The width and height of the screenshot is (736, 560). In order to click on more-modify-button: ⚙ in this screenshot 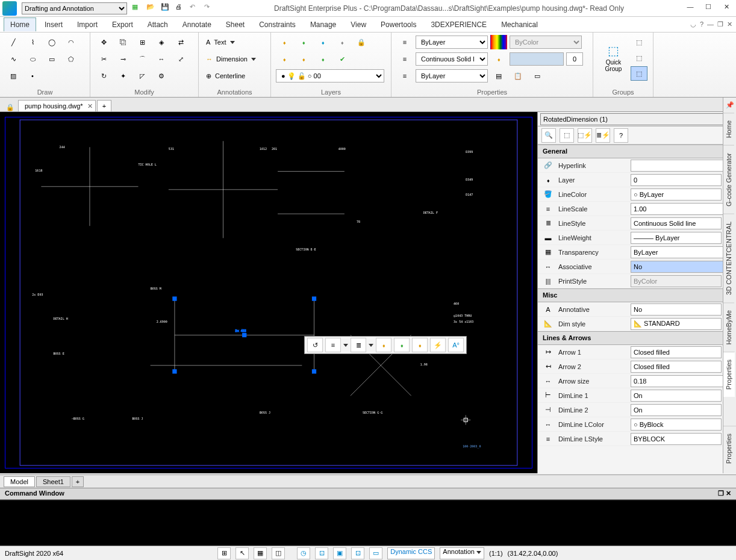, I will do `click(161, 76)`.